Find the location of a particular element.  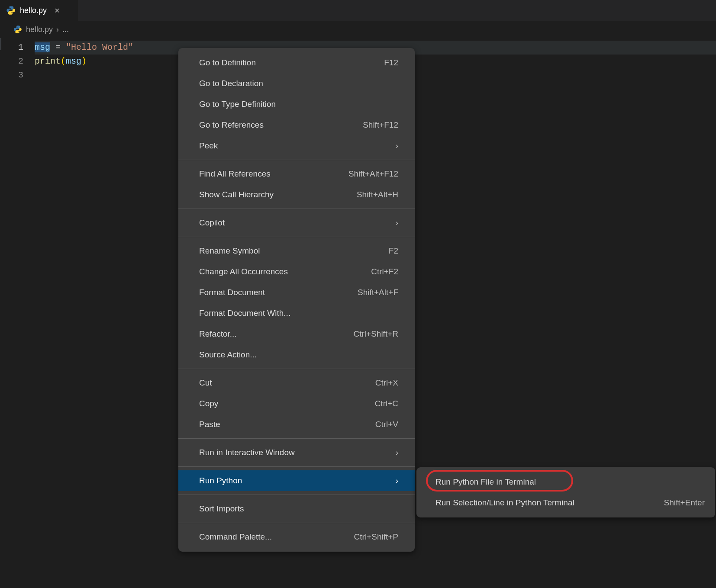

context-submenu: Run Python File in TerminalRun Selection… is located at coordinates (566, 492).